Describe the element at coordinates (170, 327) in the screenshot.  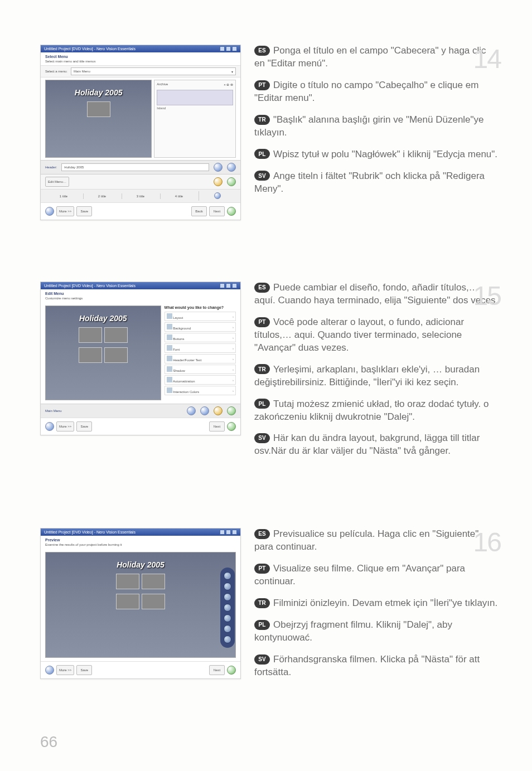
I see `background-icon` at that location.